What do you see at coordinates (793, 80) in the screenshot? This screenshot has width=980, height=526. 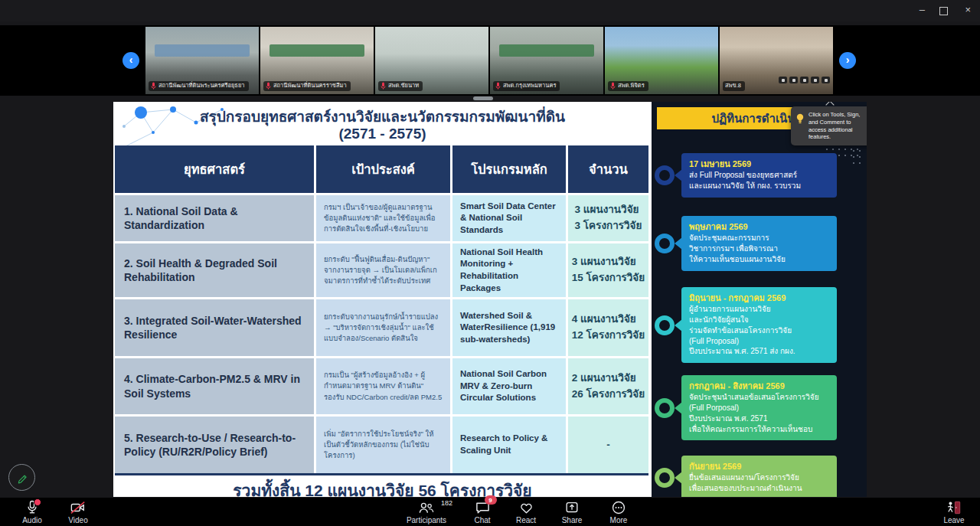 I see `mic-icon` at bounding box center [793, 80].